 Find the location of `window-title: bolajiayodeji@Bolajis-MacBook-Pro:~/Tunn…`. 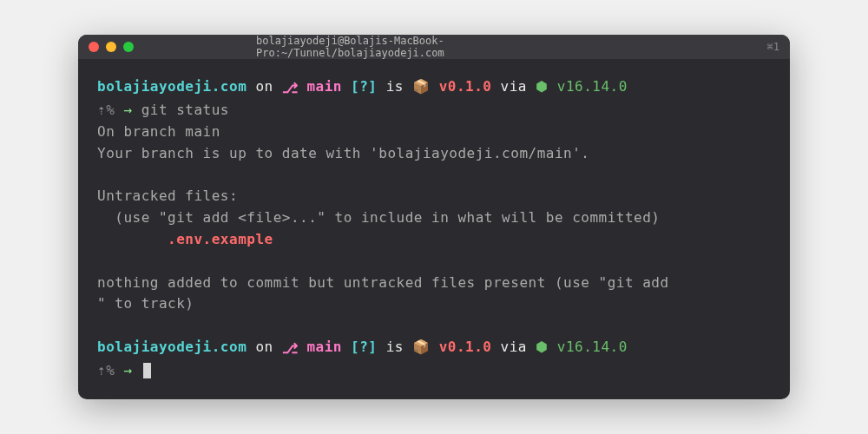

window-title: bolajiayodeji@Bolajis-MacBook-Pro:~/Tunn… is located at coordinates (434, 47).